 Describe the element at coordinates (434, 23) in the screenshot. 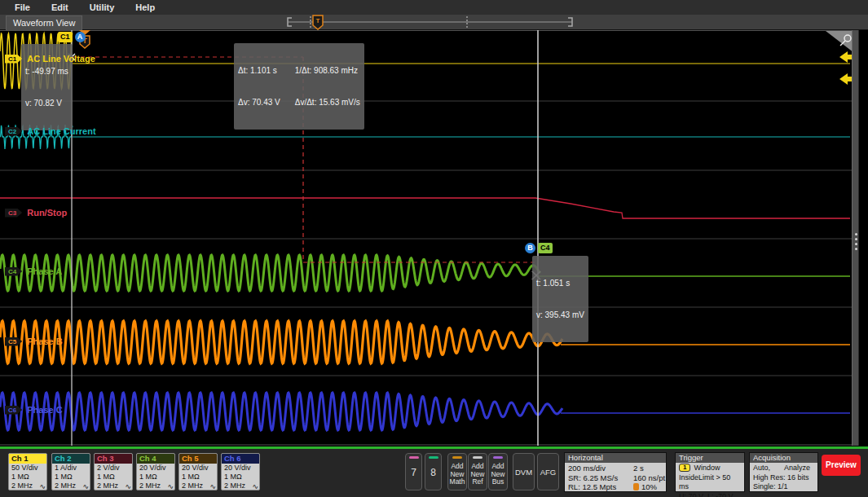

I see `view-bar: Waveform View T` at that location.